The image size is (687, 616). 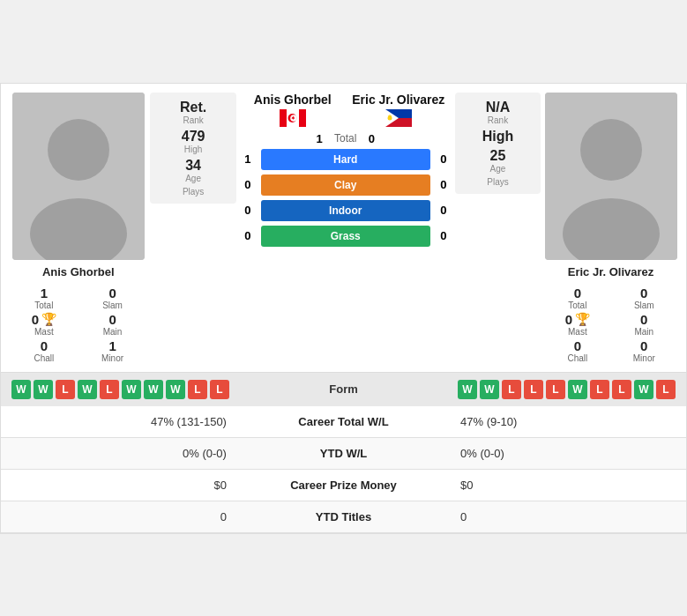 I want to click on player2-plays: Plays, so click(x=497, y=182).